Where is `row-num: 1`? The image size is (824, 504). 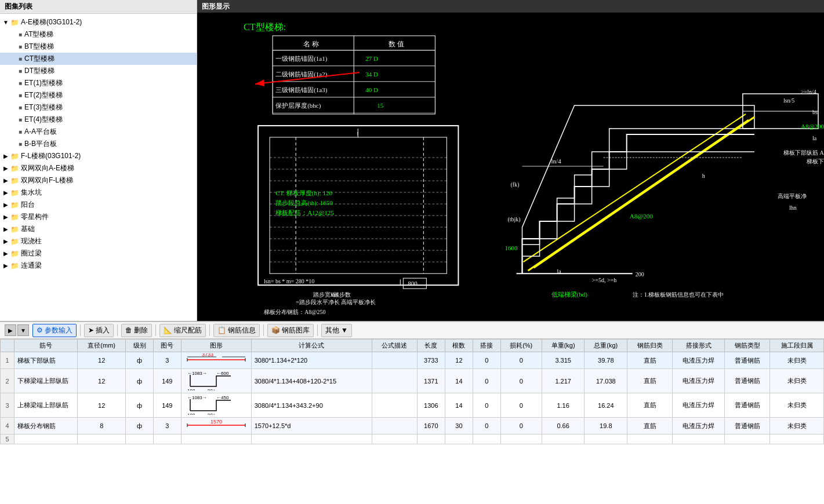 row-num: 1 is located at coordinates (8, 360).